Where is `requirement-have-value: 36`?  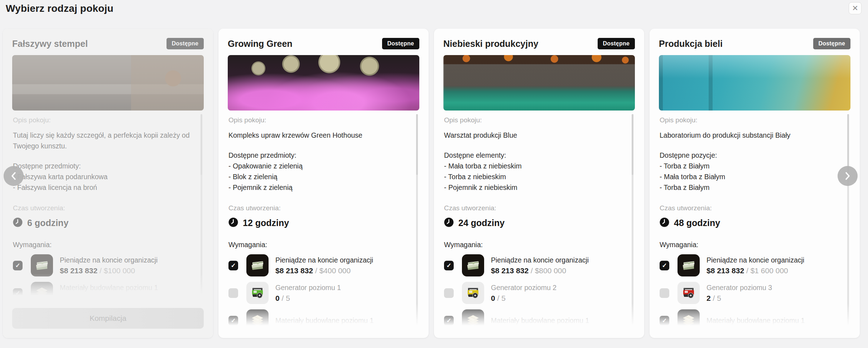 requirement-have-value: 36 is located at coordinates (64, 297).